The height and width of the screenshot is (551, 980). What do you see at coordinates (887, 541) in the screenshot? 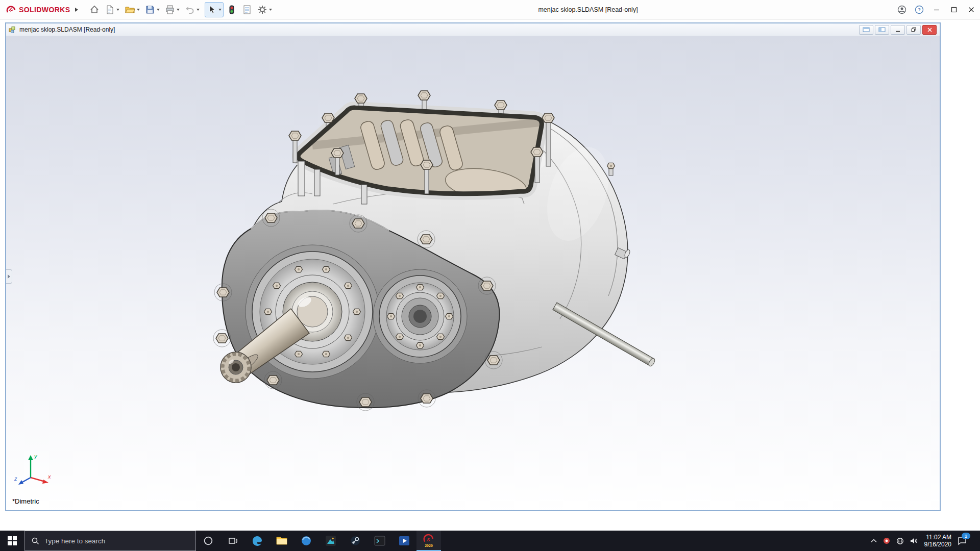
I see `tray-app-icon` at bounding box center [887, 541].